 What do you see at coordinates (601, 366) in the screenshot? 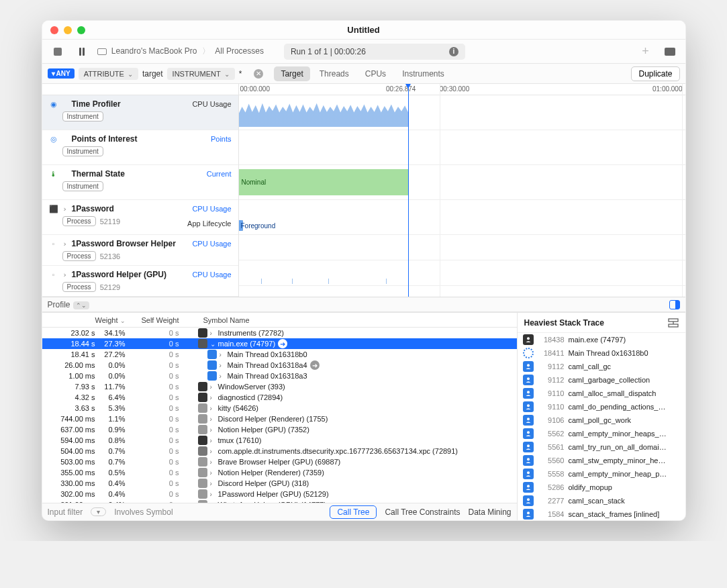
I see `stack-row: 9112caml_call_gc` at bounding box center [601, 366].